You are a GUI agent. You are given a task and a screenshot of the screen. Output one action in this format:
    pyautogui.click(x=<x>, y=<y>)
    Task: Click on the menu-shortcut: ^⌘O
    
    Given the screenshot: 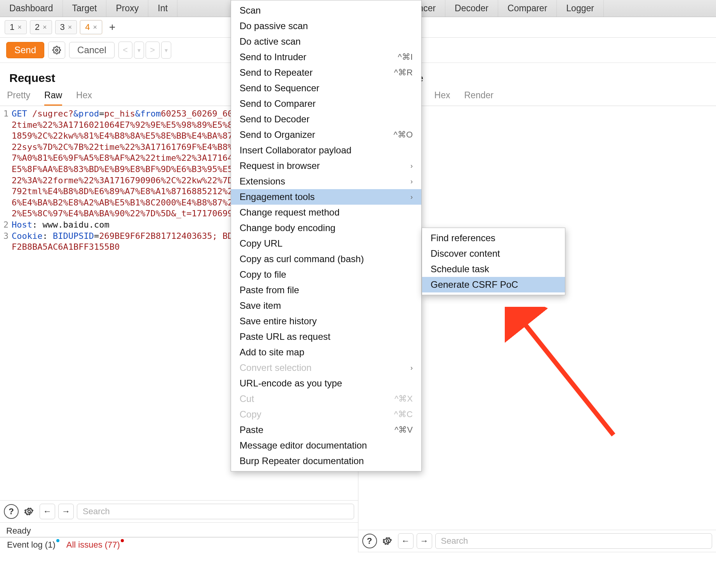 What is the action you would take?
    pyautogui.click(x=403, y=135)
    